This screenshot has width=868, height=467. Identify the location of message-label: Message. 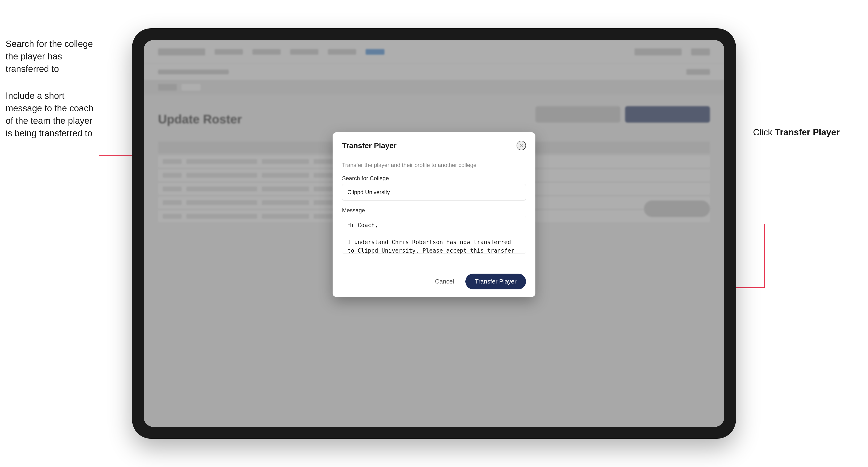
(434, 210).